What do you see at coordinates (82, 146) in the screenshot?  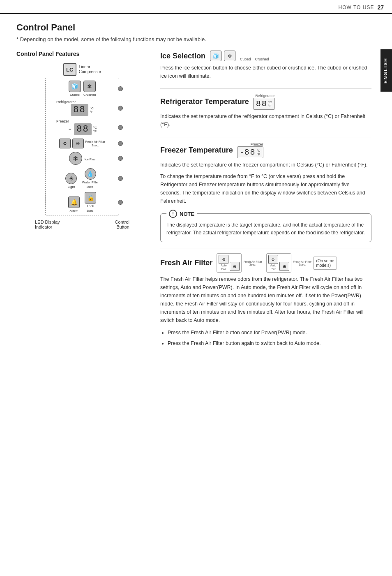 I see `panel-wrapper: LC Linear Compressor 🧊` at bounding box center [82, 146].